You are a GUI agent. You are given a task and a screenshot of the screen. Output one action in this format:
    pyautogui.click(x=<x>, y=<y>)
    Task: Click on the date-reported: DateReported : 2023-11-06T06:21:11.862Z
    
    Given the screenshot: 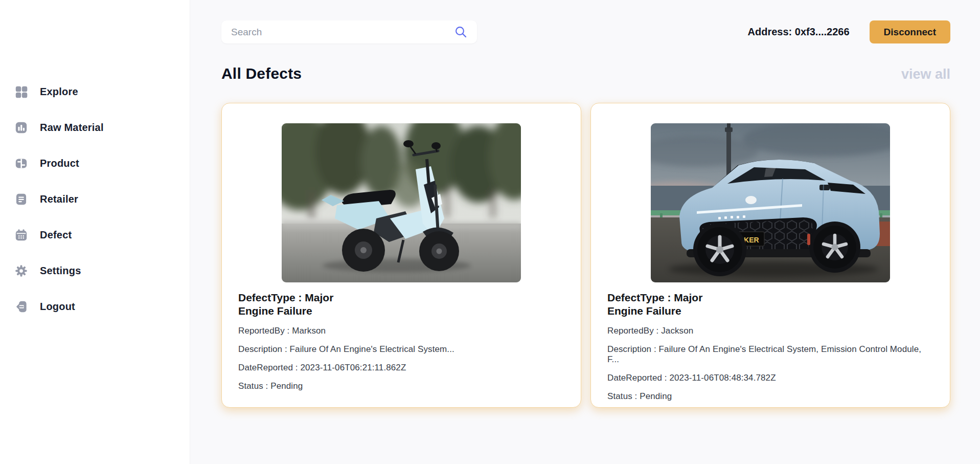 What is the action you would take?
    pyautogui.click(x=401, y=368)
    